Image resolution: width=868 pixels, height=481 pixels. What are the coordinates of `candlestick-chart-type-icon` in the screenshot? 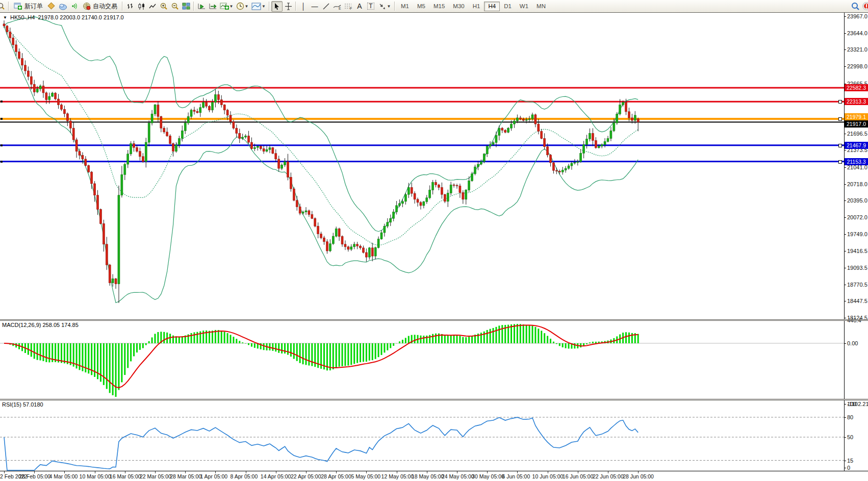 It's located at (141, 6).